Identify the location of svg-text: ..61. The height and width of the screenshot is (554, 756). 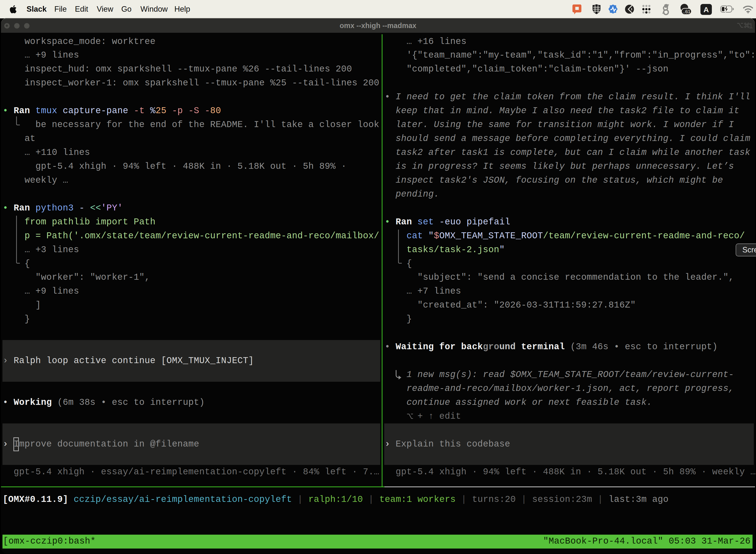
(687, 11).